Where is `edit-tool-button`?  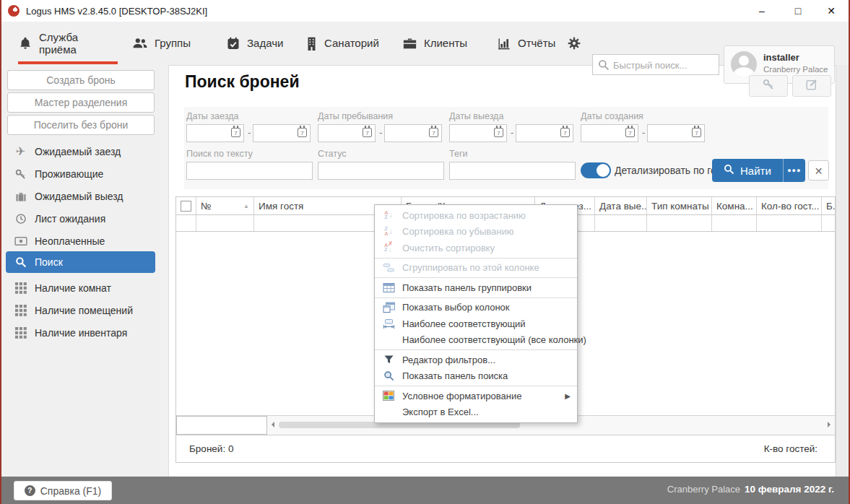 edit-tool-button is located at coordinates (812, 86).